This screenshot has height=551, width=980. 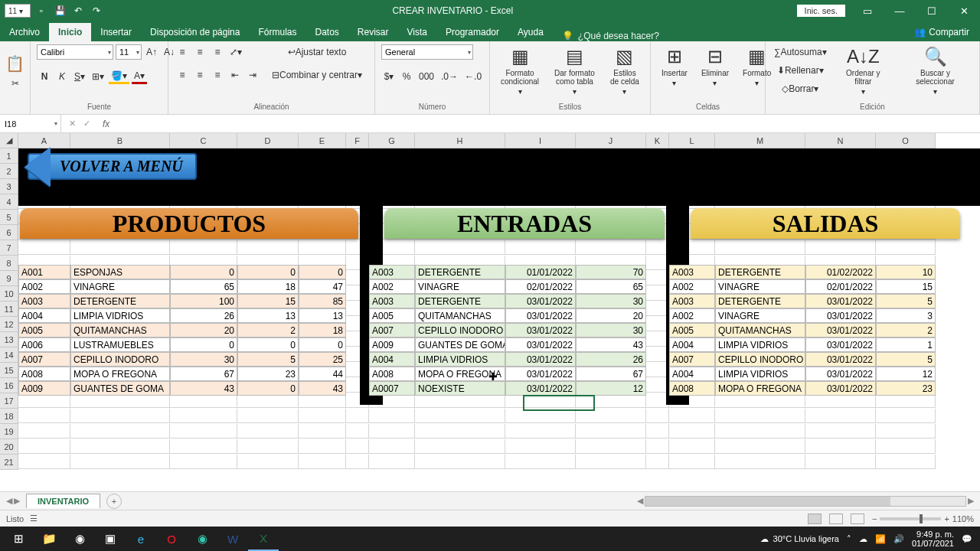 I want to click on cell-F20, so click(x=358, y=447).